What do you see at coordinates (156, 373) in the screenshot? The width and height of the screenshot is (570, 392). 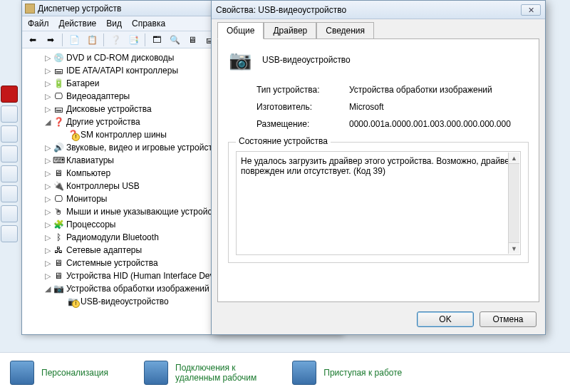 I see `remote-icon` at bounding box center [156, 373].